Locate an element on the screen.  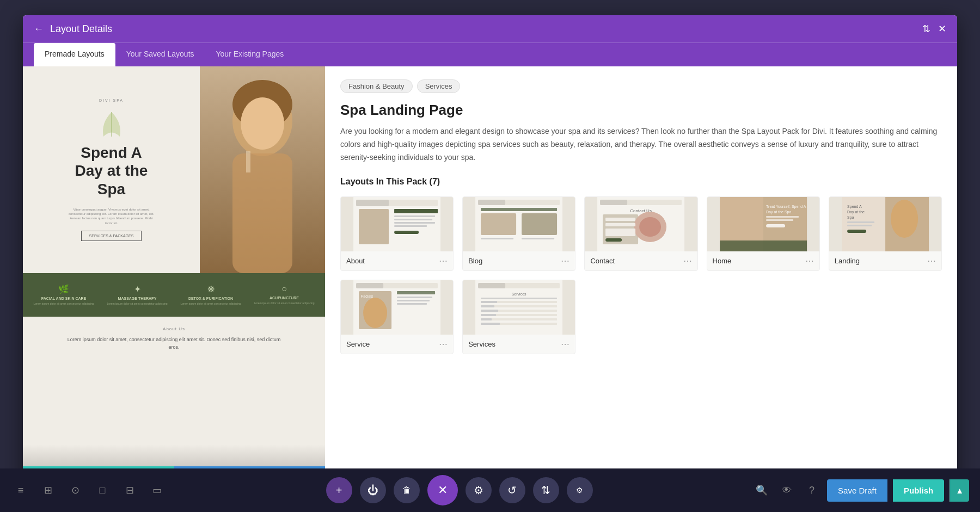
card-name-blog: Blog is located at coordinates (475, 261).